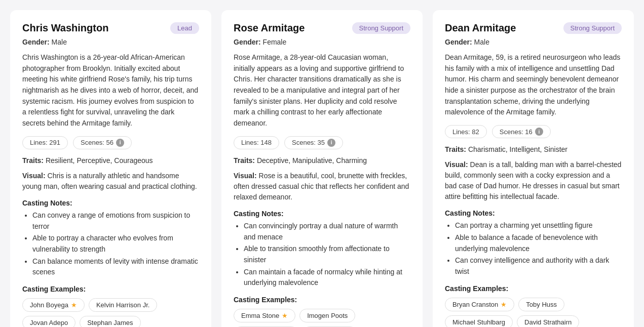 The height and width of the screenshot is (327, 644). Describe the element at coordinates (321, 186) in the screenshot. I see `visual-value: Rose is a beautiful, cool, brunette with…` at that location.